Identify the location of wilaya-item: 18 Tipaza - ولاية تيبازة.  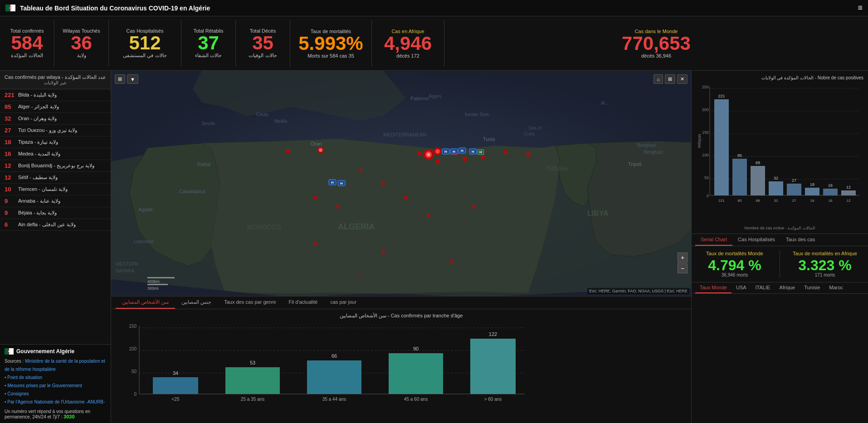
(55, 142).